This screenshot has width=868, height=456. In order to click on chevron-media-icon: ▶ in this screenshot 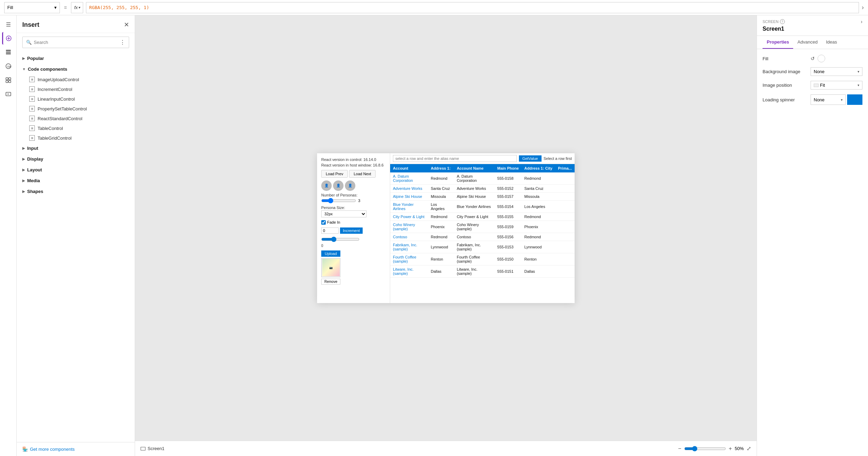, I will do `click(24, 180)`.